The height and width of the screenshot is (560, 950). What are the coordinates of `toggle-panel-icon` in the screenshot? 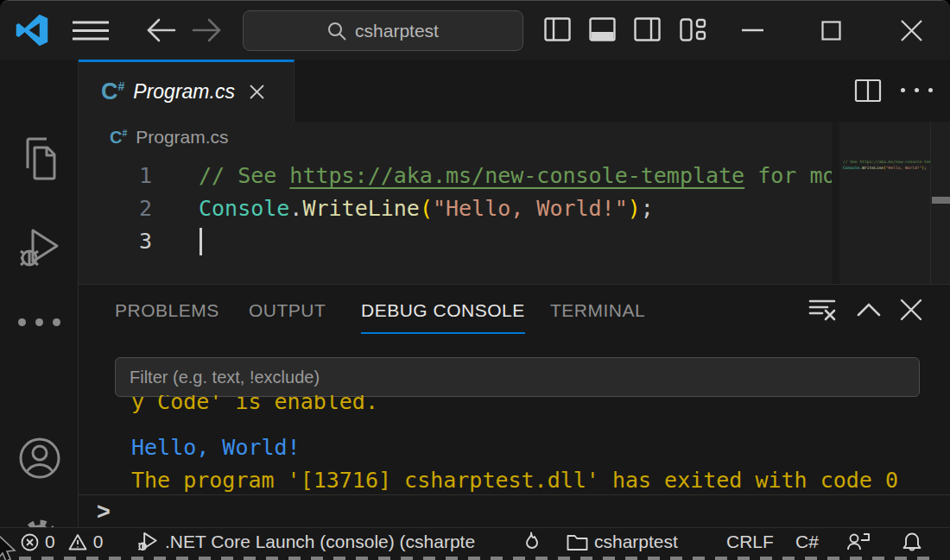 It's located at (603, 29).